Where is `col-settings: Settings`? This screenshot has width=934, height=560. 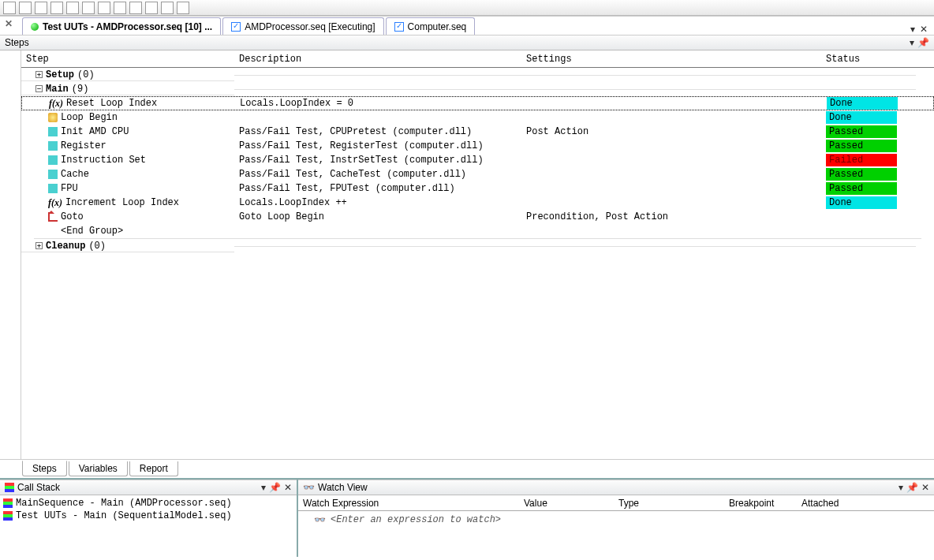
col-settings: Settings is located at coordinates (671, 59).